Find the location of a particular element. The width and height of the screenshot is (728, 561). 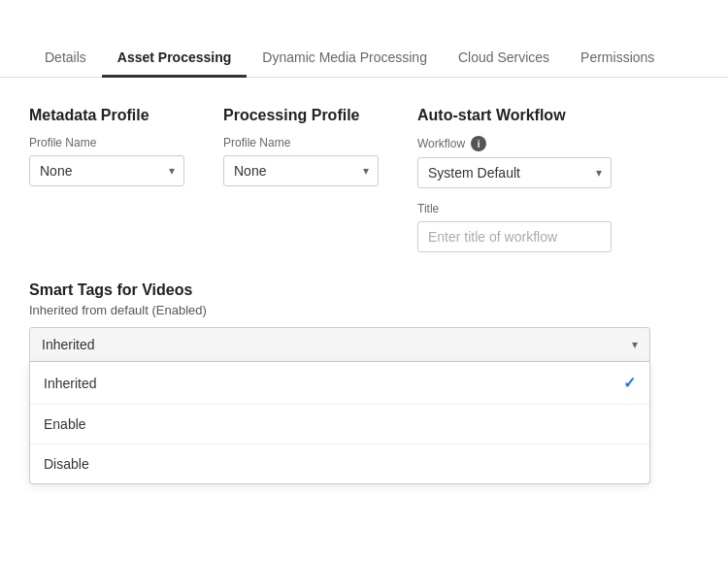

smart-tags-option-disable-label: Disable is located at coordinates (66, 464).